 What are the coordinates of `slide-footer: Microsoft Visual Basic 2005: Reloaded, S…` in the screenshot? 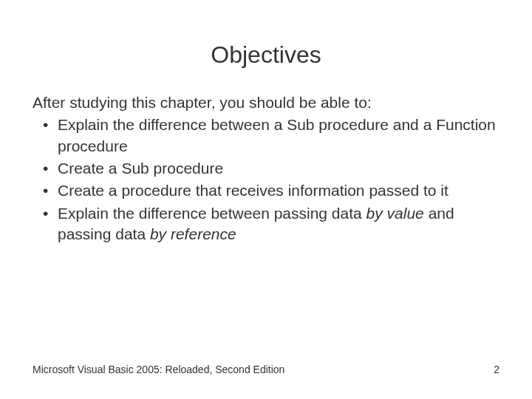 It's located at (266, 369).